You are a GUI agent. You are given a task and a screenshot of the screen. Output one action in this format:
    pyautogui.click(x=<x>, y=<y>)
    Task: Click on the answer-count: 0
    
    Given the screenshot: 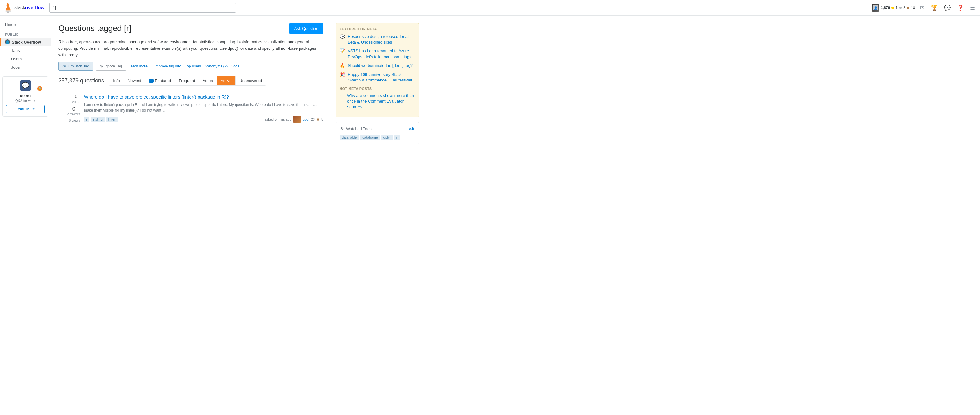 What is the action you would take?
    pyautogui.click(x=74, y=109)
    